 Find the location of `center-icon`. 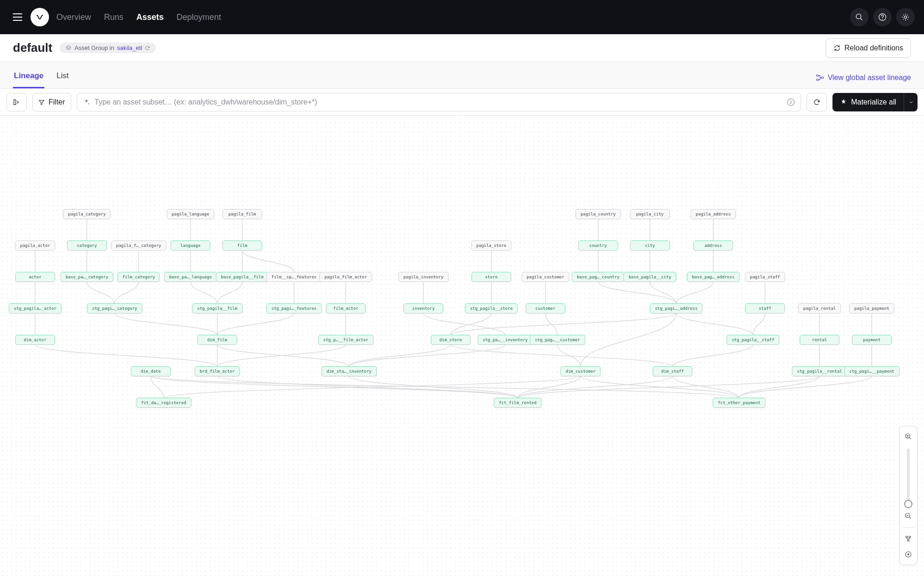

center-icon is located at coordinates (908, 554).